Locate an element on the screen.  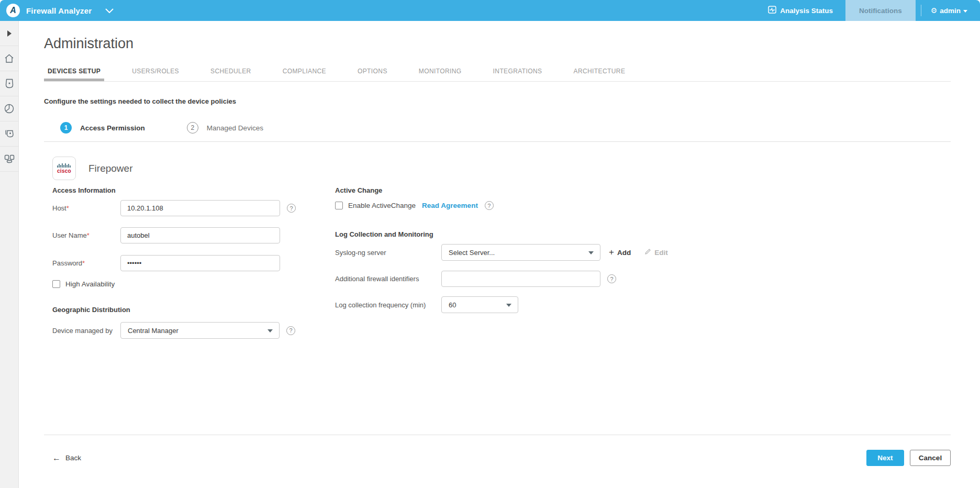
edit-syslog-server-button: Edit is located at coordinates (656, 252).